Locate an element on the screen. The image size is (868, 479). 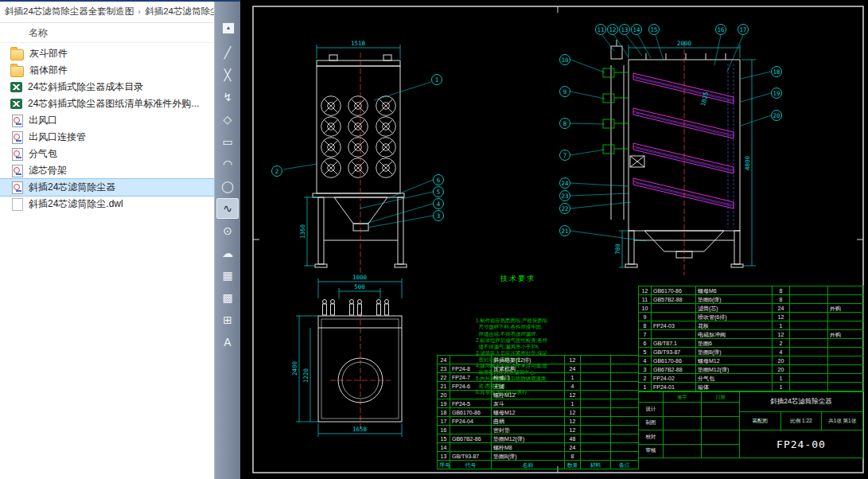
cell-item-no: 19 is located at coordinates (444, 404).